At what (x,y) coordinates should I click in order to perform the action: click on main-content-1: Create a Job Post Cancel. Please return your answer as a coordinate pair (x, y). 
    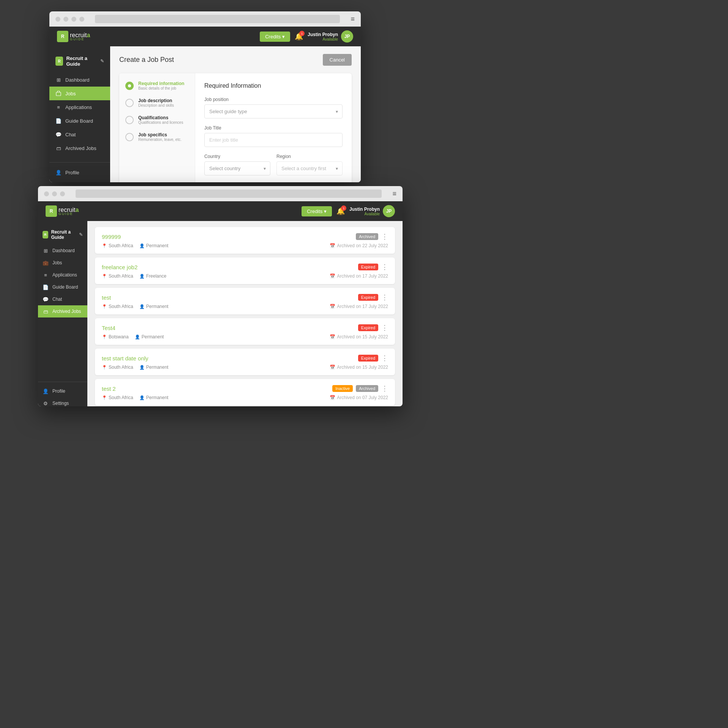
    Looking at the image, I should click on (235, 114).